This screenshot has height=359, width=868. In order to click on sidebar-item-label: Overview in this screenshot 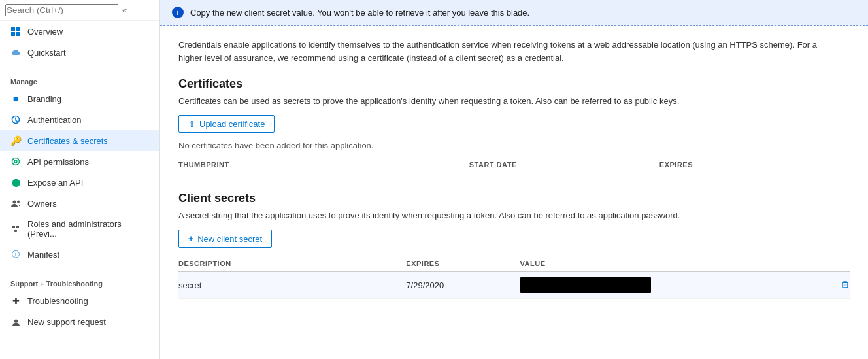, I will do `click(45, 31)`.